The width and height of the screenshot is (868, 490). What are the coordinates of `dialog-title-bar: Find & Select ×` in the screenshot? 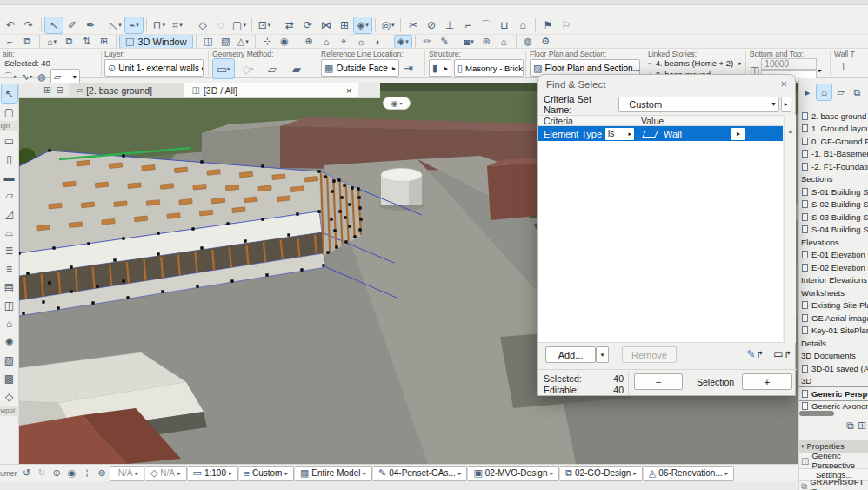 It's located at (666, 84).